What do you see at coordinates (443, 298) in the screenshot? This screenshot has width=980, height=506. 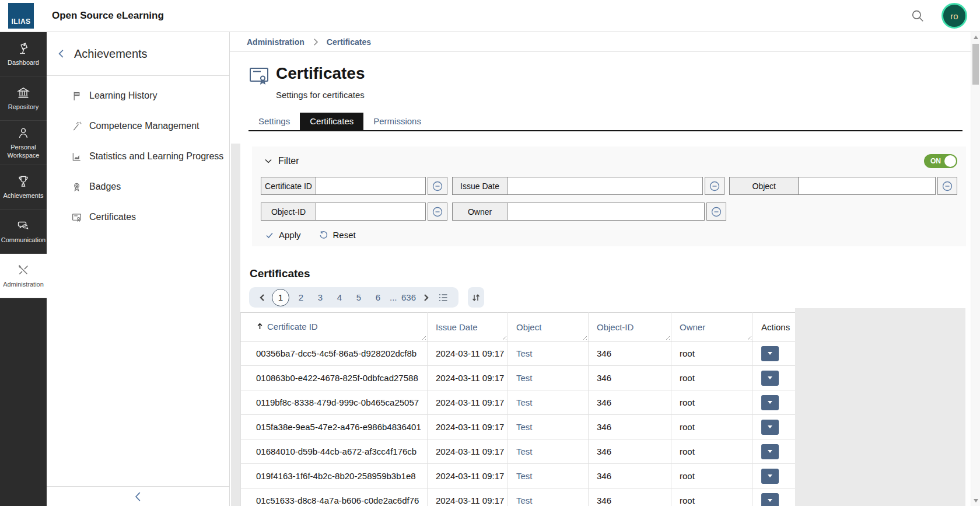 I see `rows-per-page-button` at bounding box center [443, 298].